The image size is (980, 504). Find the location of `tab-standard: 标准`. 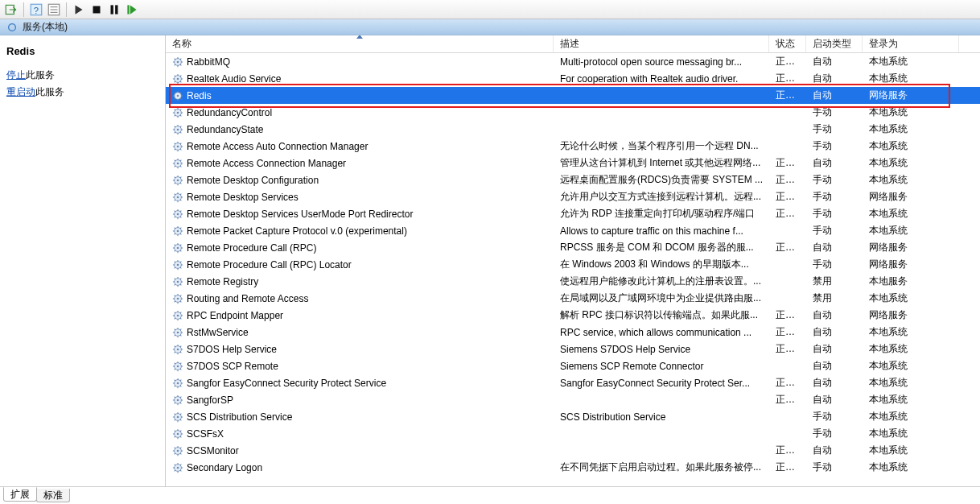

tab-standard: 标准 is located at coordinates (53, 496).